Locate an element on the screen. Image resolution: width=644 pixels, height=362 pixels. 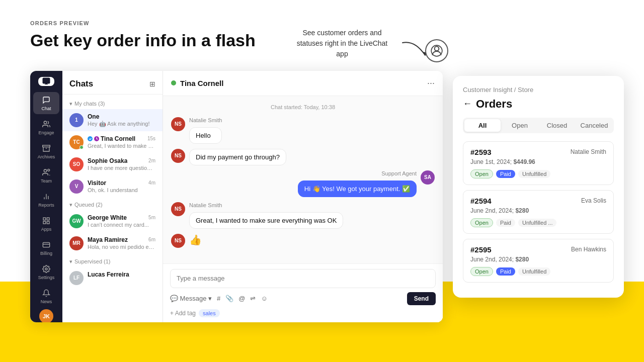
online-indicator is located at coordinates (82, 147).